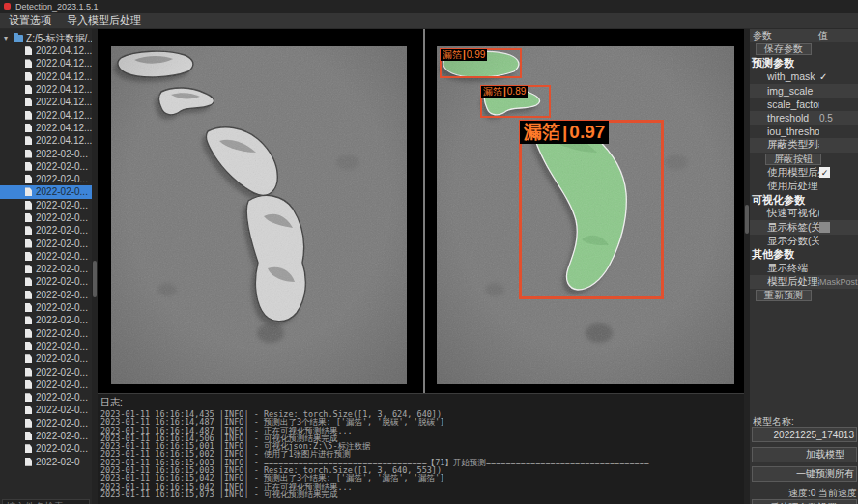 This screenshot has width=858, height=504. What do you see at coordinates (804, 104) in the screenshot?
I see `param-row: scale_factor` at bounding box center [804, 104].